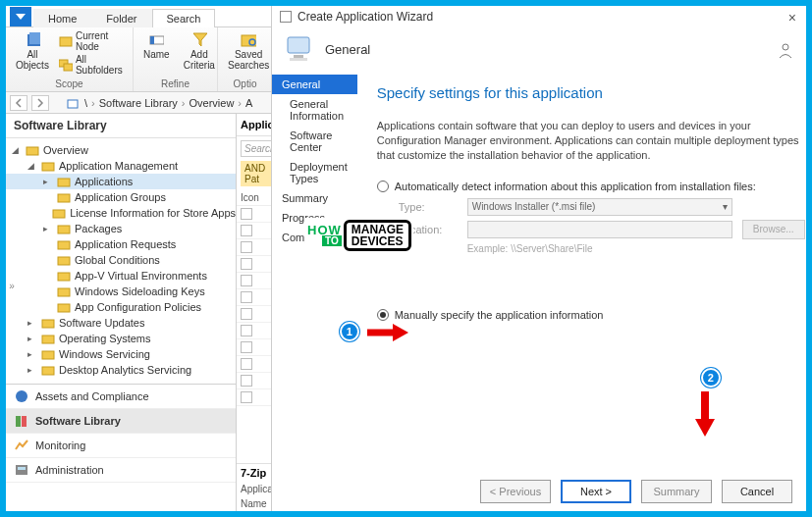  Describe the element at coordinates (286, 17) in the screenshot. I see `wizard-icon` at that location.